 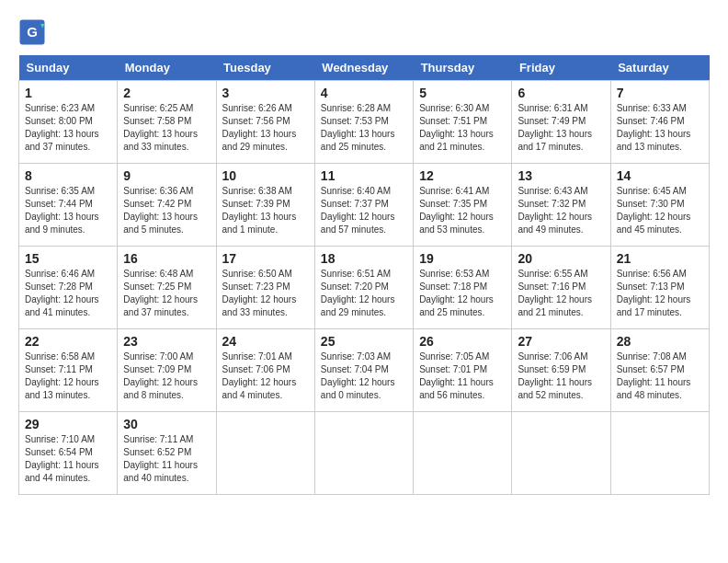 I want to click on day-number: 26, so click(x=462, y=341).